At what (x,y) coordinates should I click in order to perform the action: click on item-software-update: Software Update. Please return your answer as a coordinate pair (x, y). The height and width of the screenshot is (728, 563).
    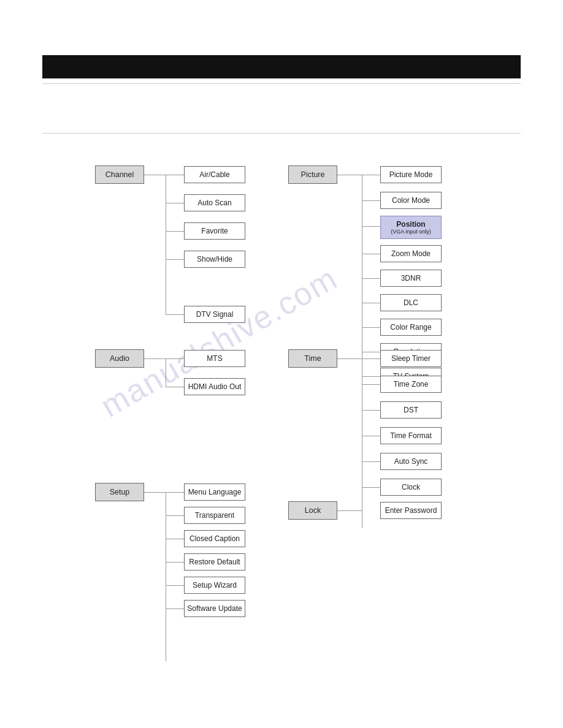
    Looking at the image, I should click on (215, 609).